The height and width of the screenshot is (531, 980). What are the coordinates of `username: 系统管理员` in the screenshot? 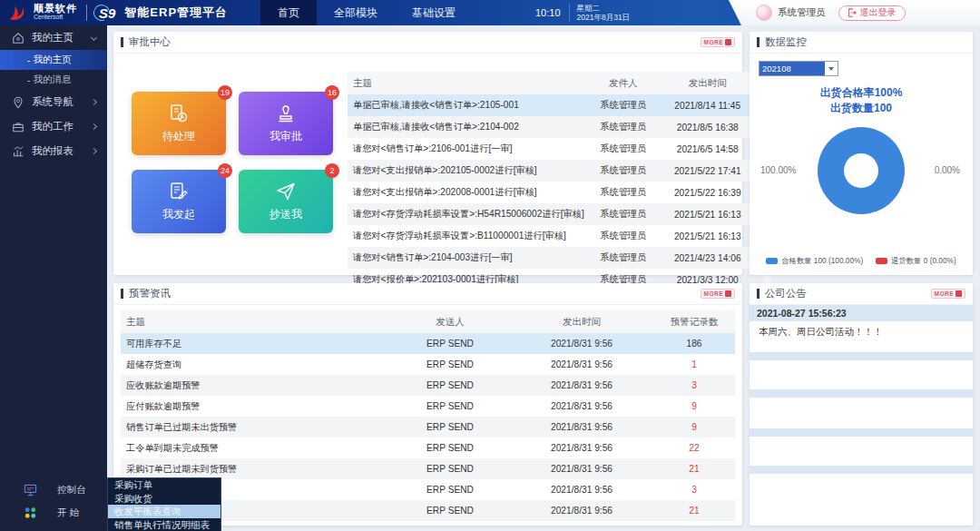 It's located at (802, 13).